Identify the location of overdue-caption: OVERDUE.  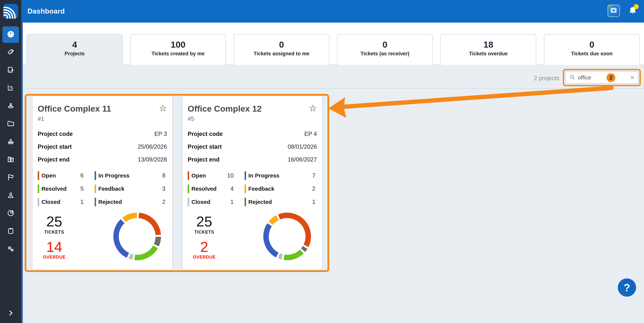
(204, 257).